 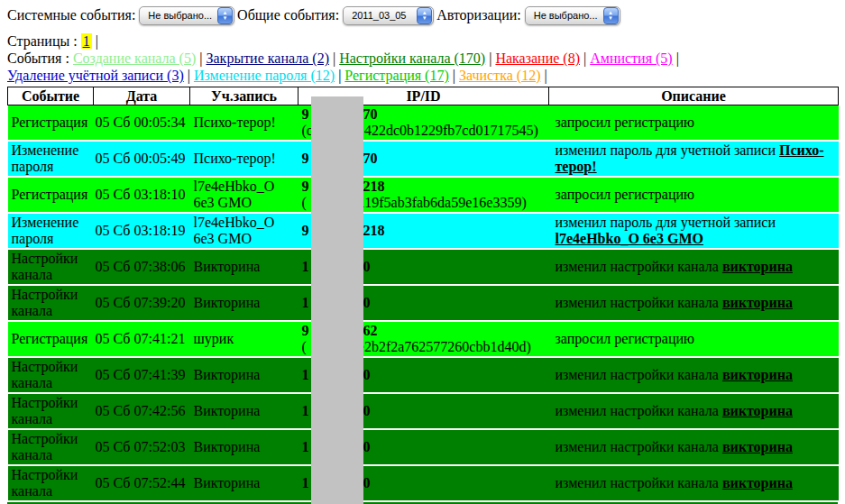 I want to click on table-row: Настройки канала 05 Сб 07:38:06 Викторин…, so click(x=424, y=267).